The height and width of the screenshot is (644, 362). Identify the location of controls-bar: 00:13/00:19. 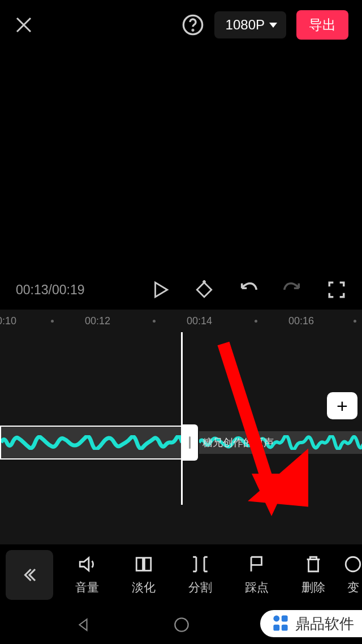
(181, 291).